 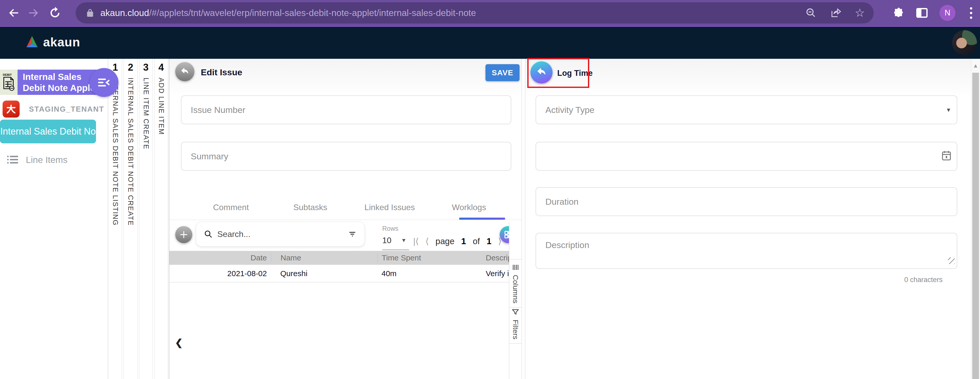 What do you see at coordinates (860, 13) in the screenshot?
I see `bookmark-star-button: ☆` at bounding box center [860, 13].